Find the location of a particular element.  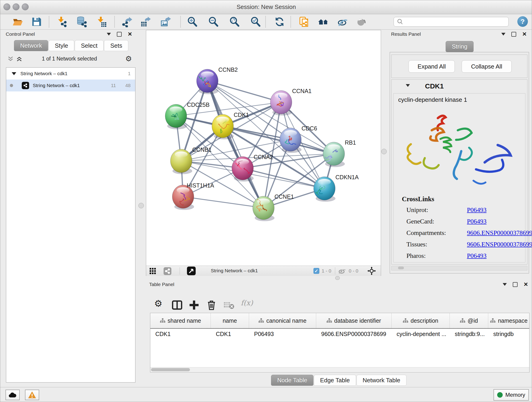

delete-column-trash-icon is located at coordinates (211, 305).